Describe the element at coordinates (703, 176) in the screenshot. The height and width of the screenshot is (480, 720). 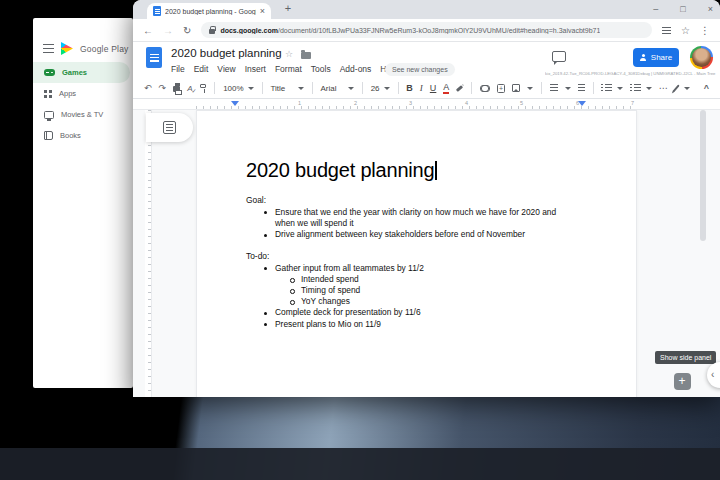
I see `scrollbar` at that location.